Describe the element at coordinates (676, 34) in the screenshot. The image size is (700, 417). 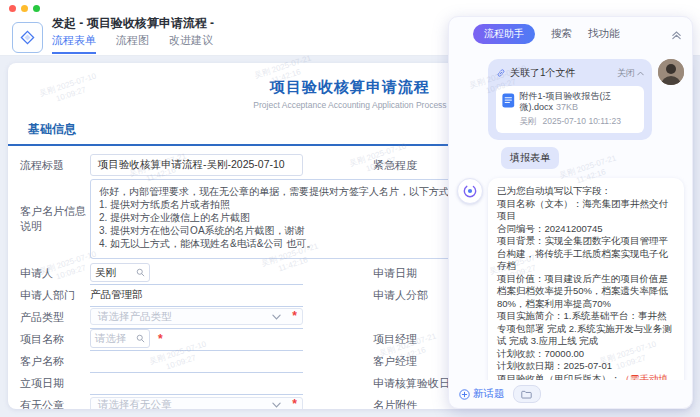
I see `collapse-panel-button` at that location.